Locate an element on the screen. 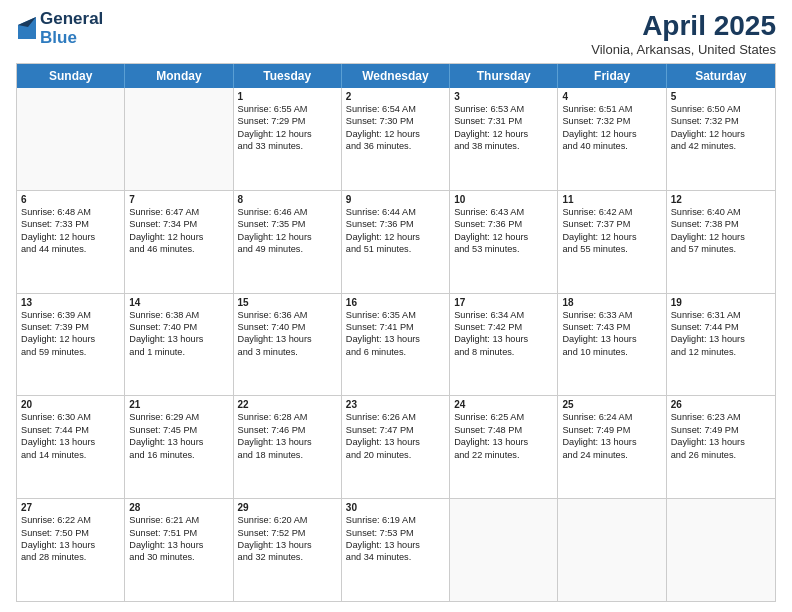  day-info: Sunrise: 6:55 AM Sunset: 7:29 PM Dayligh… is located at coordinates (288, 128).